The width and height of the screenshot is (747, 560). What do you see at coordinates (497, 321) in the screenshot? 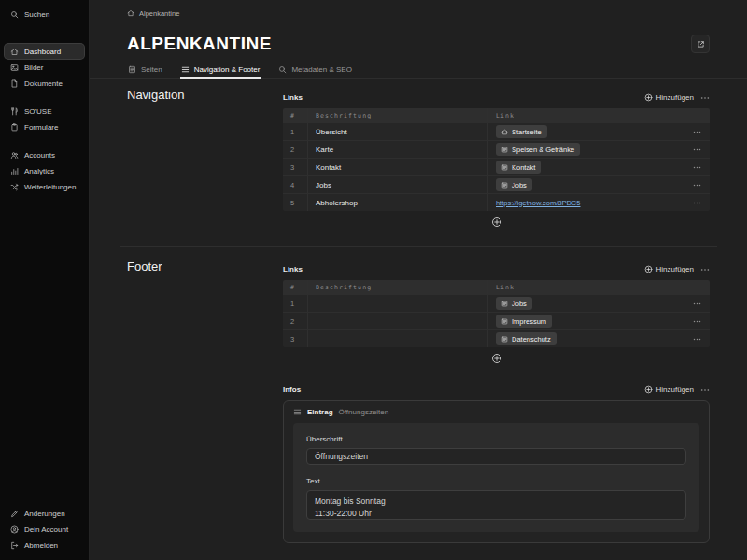
I see `table-row: 2 Impressum` at bounding box center [497, 321].